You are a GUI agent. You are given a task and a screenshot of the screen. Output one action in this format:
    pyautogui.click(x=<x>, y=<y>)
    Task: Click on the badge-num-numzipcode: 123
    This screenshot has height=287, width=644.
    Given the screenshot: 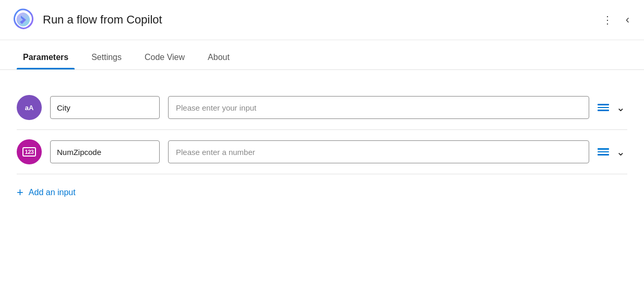 What is the action you would take?
    pyautogui.click(x=29, y=152)
    